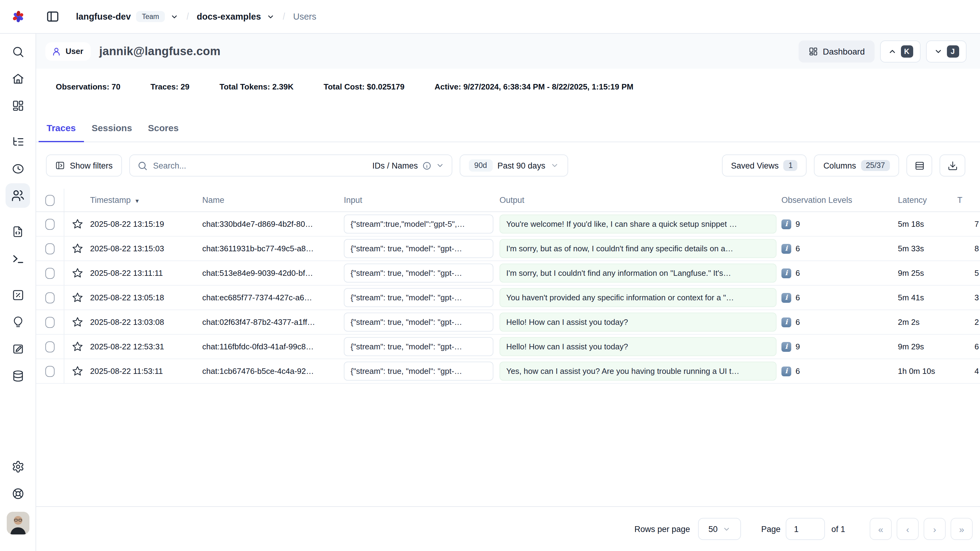  Describe the element at coordinates (947, 51) in the screenshot. I see `next-user-button: J` at that location.